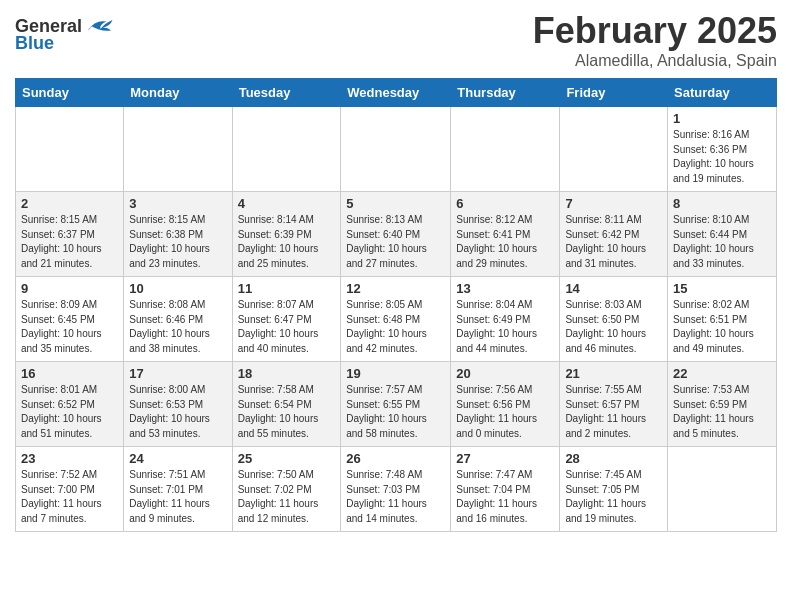 The height and width of the screenshot is (612, 792). I want to click on table-row: 21Sunrise: 7:55 AM Sunset: 6:57 PM Dayli…, so click(614, 404).